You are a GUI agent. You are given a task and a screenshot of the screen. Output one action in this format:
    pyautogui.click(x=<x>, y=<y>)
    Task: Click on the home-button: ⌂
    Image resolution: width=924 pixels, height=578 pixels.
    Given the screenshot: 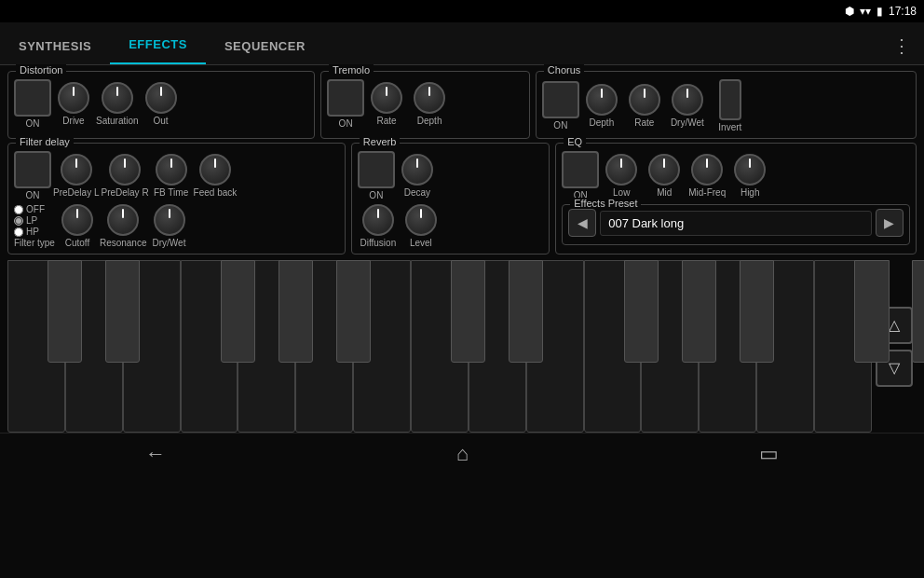 What is the action you would take?
    pyautogui.click(x=462, y=454)
    